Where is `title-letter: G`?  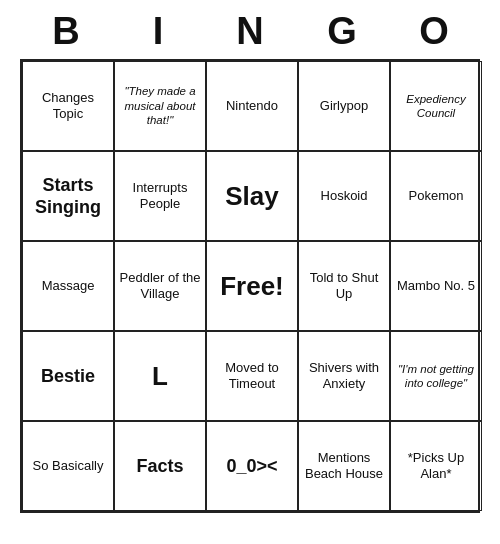 title-letter: G is located at coordinates (342, 32).